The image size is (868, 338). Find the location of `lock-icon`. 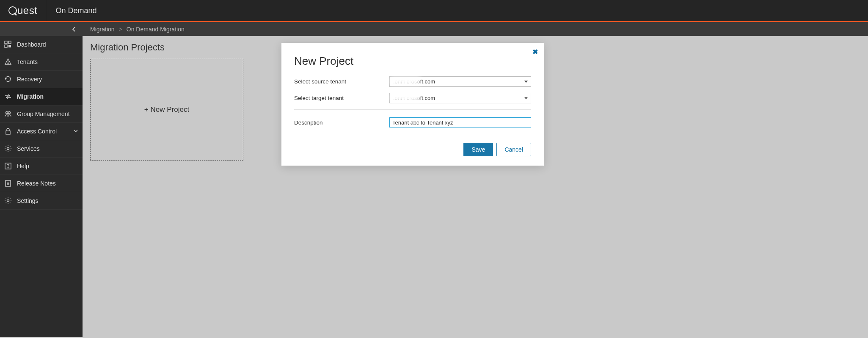

lock-icon is located at coordinates (8, 131).